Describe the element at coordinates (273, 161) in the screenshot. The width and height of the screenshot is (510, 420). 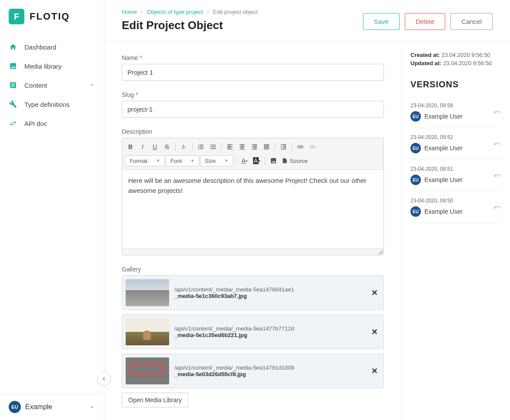
I see `image-button` at that location.